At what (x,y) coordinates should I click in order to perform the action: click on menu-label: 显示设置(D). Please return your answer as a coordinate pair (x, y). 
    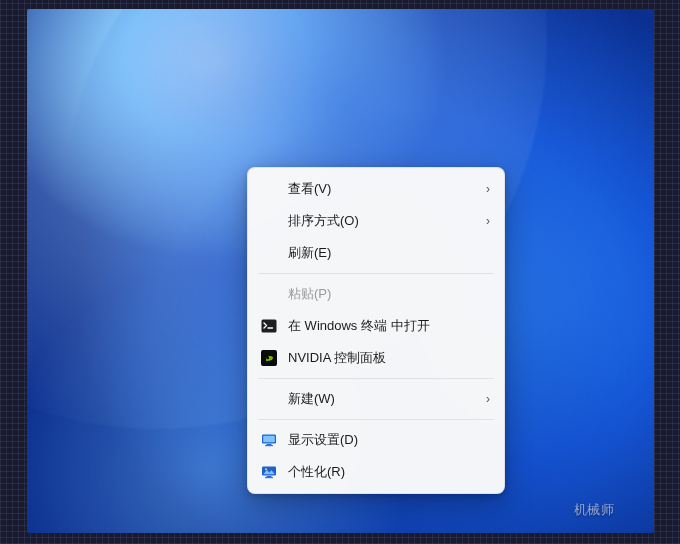
    Looking at the image, I should click on (389, 440).